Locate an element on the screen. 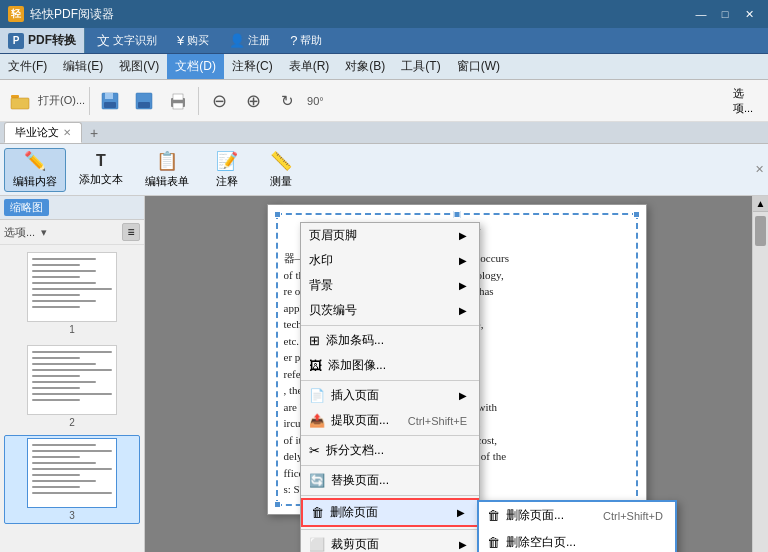 This screenshot has width=768, height=552. extract-shortcut: Ctrl+Shift+E is located at coordinates (438, 421).